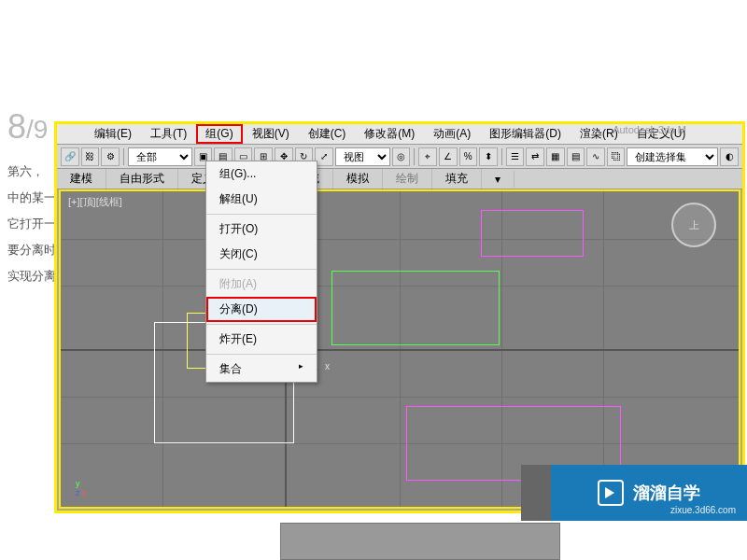  I want to click on percent-snap-icon: %, so click(469, 157).